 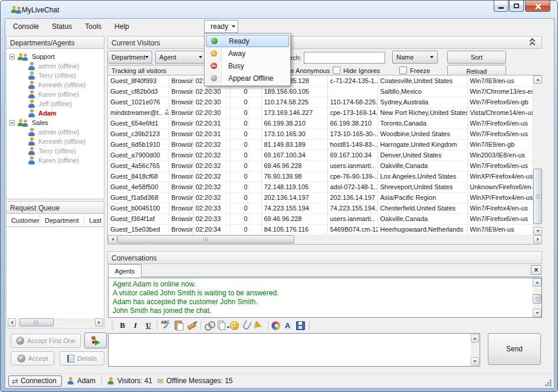 I want to click on visitors-vscrollbar, so click(x=538, y=156).